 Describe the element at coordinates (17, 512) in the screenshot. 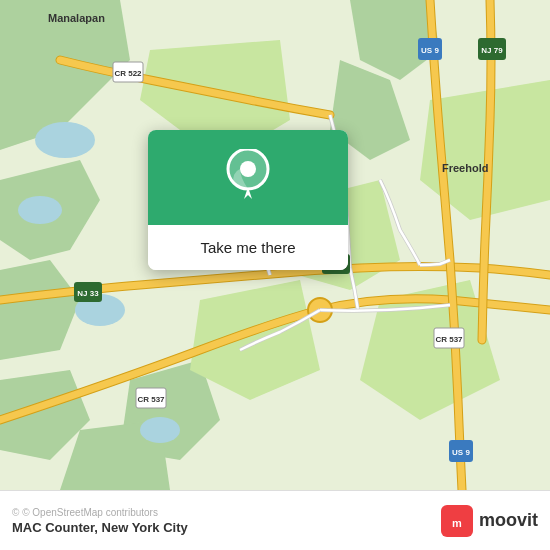

I see `copyright-symbol: ©` at that location.